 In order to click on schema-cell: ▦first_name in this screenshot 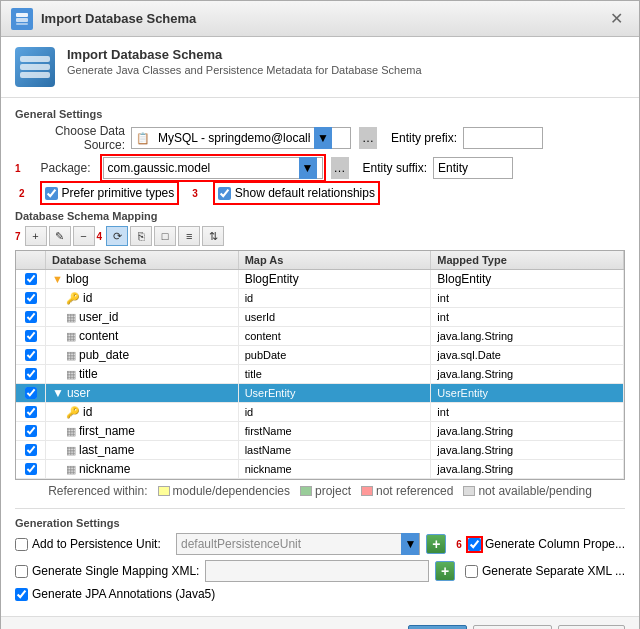, I will do `click(142, 431)`.